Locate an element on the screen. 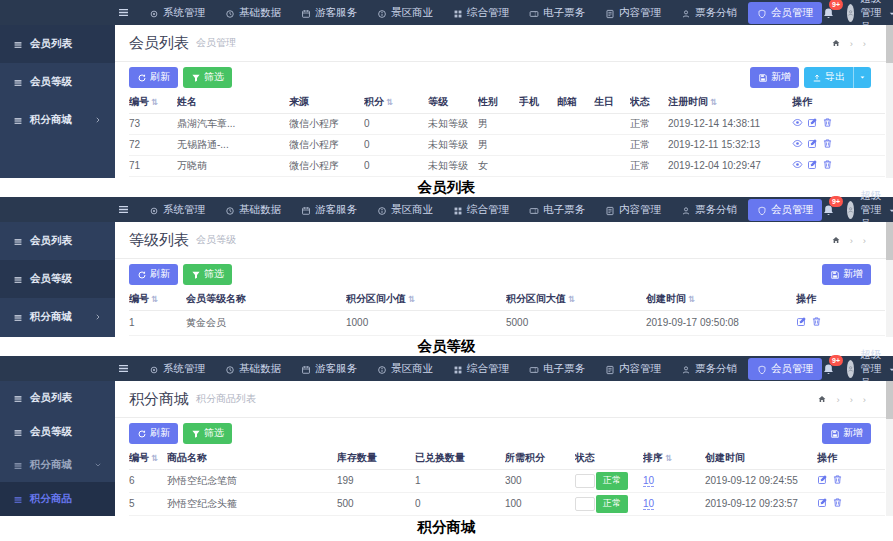 This screenshot has height=541, width=893. column-header-积分区间大值: 积分区间大值⇅ is located at coordinates (576, 300).